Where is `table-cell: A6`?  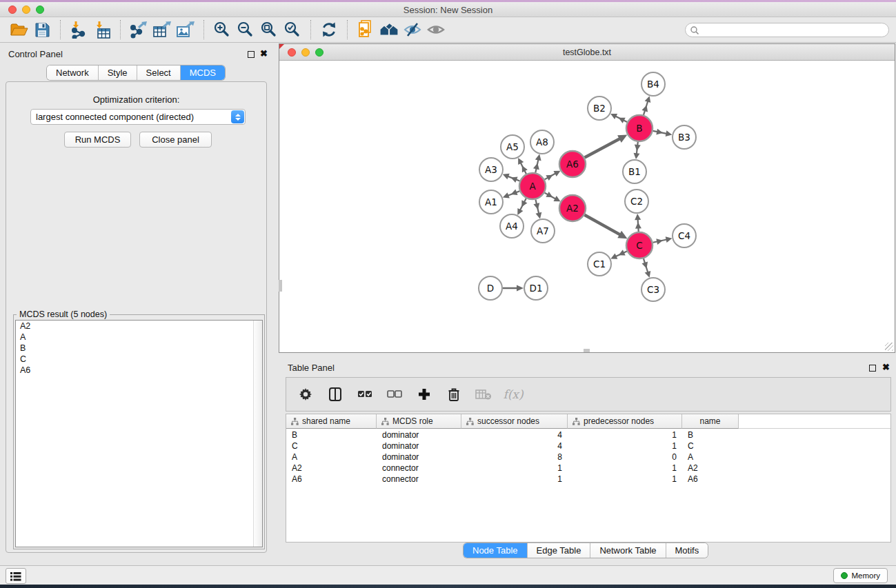 table-cell: A6 is located at coordinates (710, 479).